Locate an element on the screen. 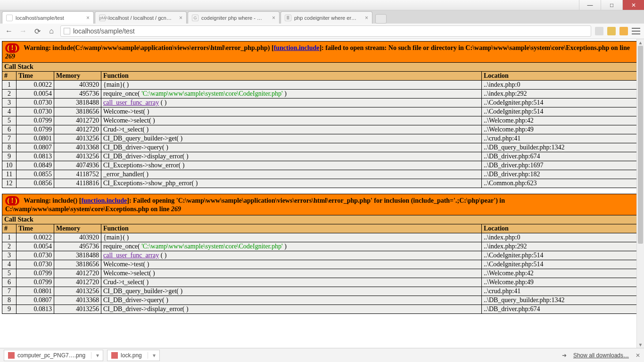 This screenshot has width=644, height=362. cell-time: 0.0730 is located at coordinates (35, 103).